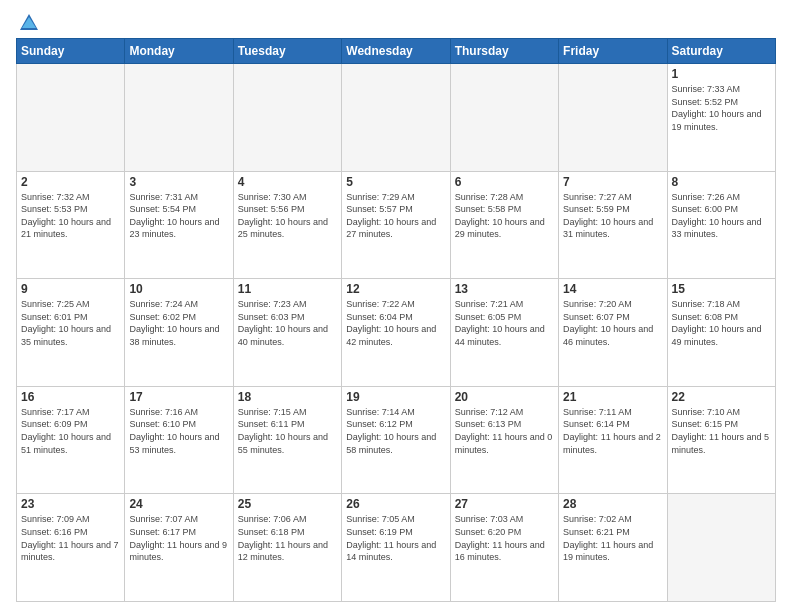 Image resolution: width=792 pixels, height=612 pixels. What do you see at coordinates (504, 504) in the screenshot?
I see `day-number: 27` at bounding box center [504, 504].